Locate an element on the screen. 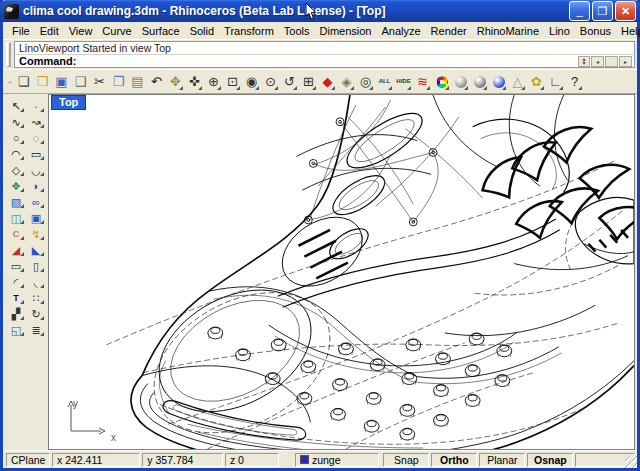  save-icon: ▣ is located at coordinates (62, 82).